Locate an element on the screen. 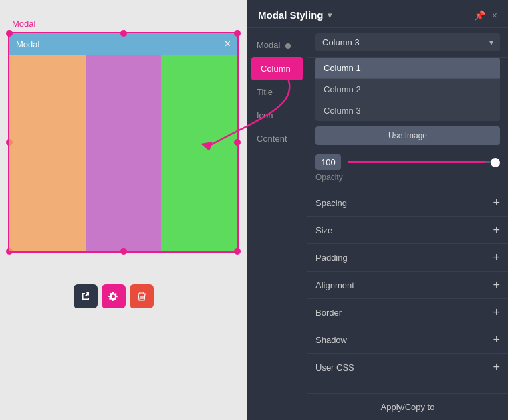 Image resolution: width=508 pixels, height=420 pixels. col-option-2: Column 2 is located at coordinates (408, 90).